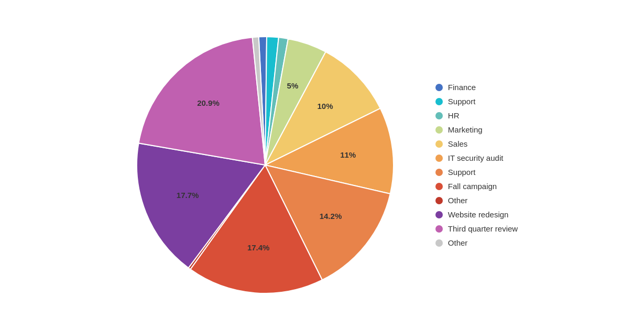 The width and height of the screenshot is (644, 330). What do you see at coordinates (325, 106) in the screenshot?
I see `pie-label: 10%` at bounding box center [325, 106].